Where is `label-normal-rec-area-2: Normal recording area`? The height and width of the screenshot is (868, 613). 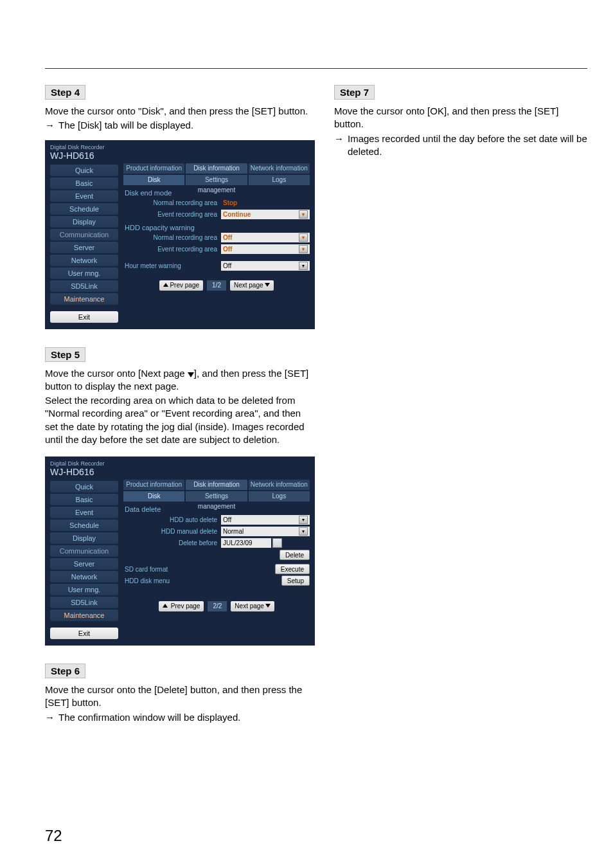 label-normal-rec-area-2: Normal recording area is located at coordinates (172, 238).